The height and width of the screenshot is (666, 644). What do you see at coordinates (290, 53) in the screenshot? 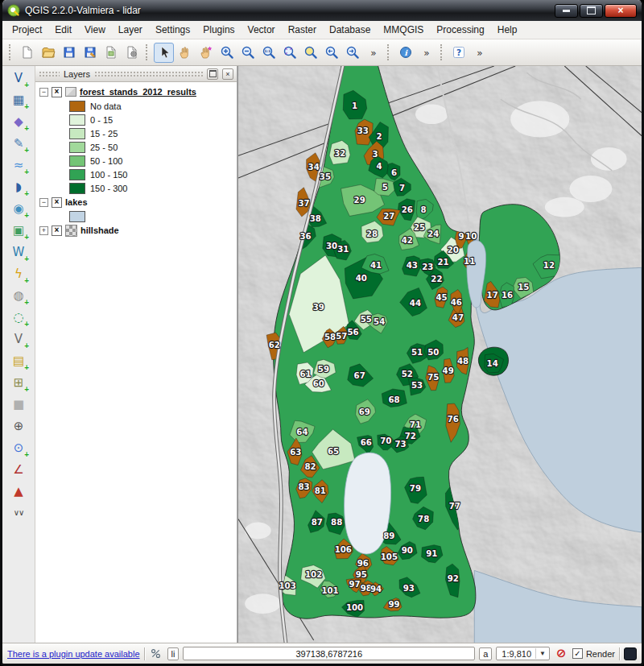
I see `zoom-full-extent-button` at bounding box center [290, 53].